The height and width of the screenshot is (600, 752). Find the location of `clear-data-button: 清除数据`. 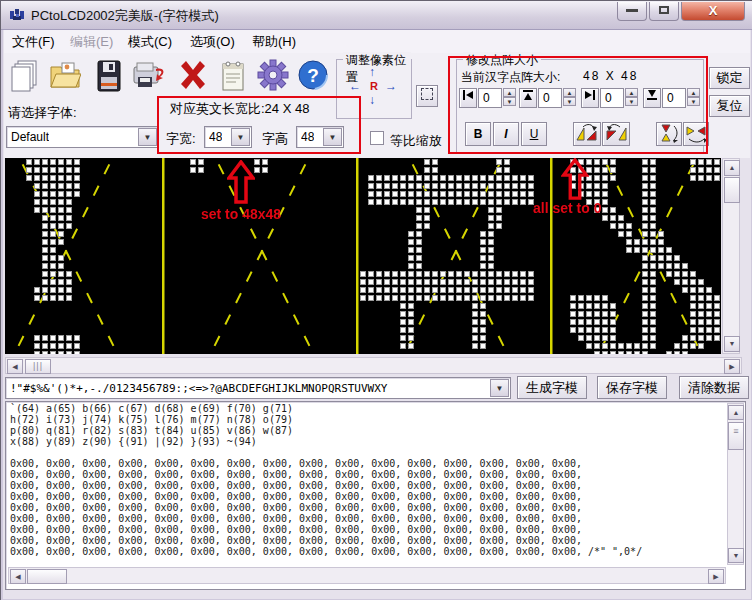

clear-data-button: 清除数据 is located at coordinates (714, 388).